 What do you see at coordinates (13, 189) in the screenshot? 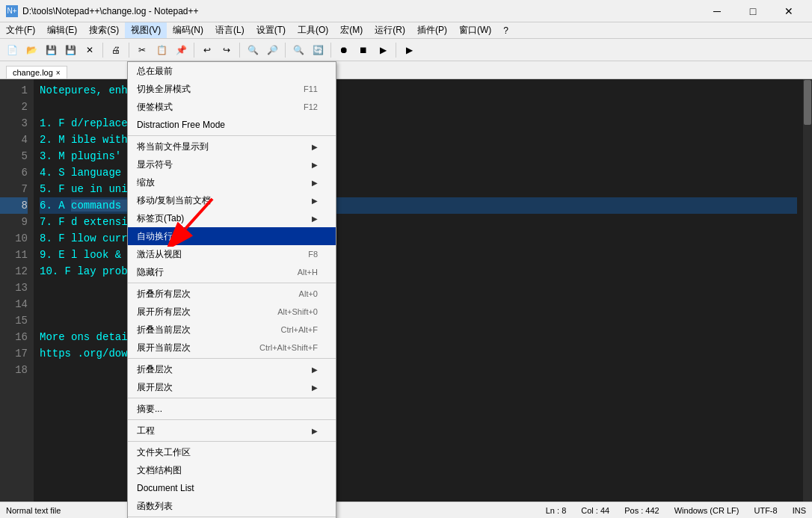
I see `line-num-7: 7` at bounding box center [13, 189].